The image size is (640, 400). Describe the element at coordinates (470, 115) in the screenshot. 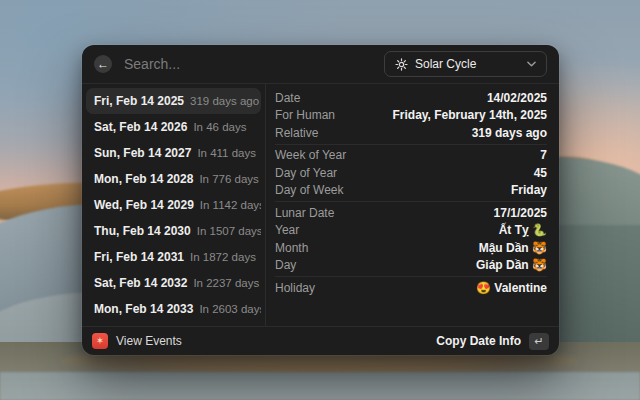

I see `detail-value: Friday, February 14th, 2025` at that location.